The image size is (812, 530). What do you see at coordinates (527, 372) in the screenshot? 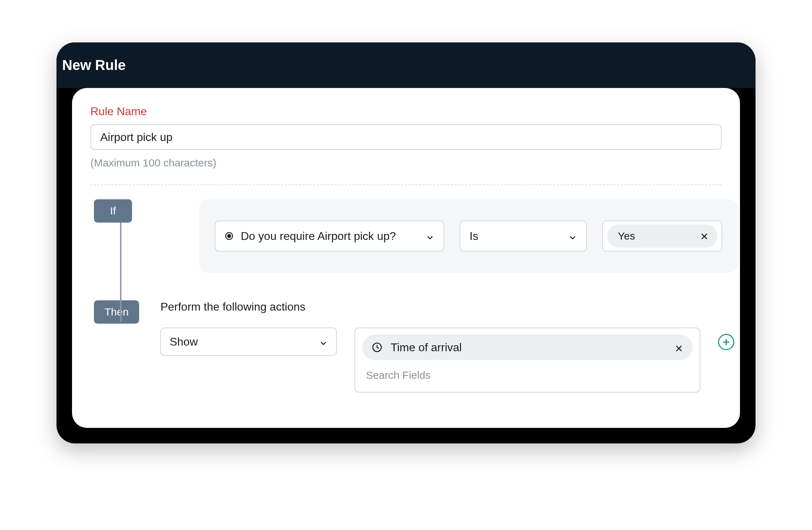
I see `search-fields-placeholder: Search Fields` at bounding box center [527, 372].